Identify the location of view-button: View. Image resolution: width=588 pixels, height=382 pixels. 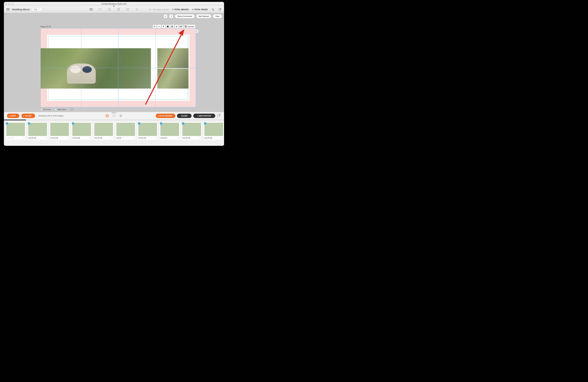
(217, 16).